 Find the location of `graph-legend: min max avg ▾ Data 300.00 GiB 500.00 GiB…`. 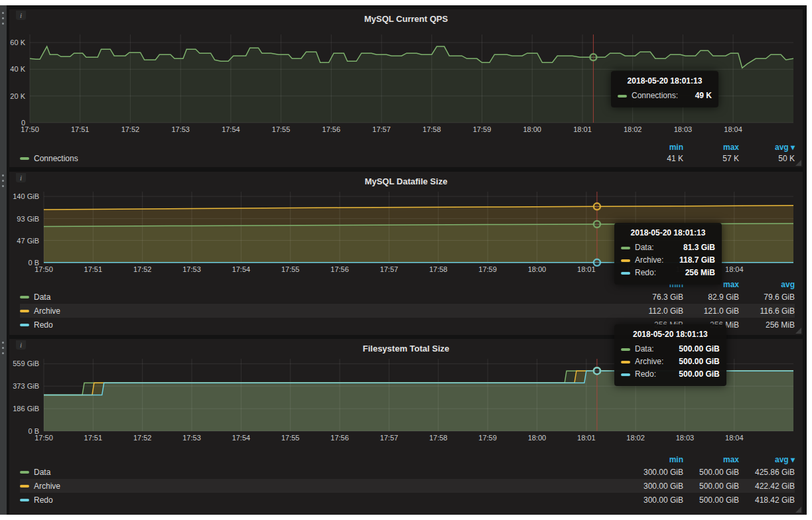

graph-legend: min max avg ▾ Data 300.00 GiB 500.00 GiB… is located at coordinates (407, 480).